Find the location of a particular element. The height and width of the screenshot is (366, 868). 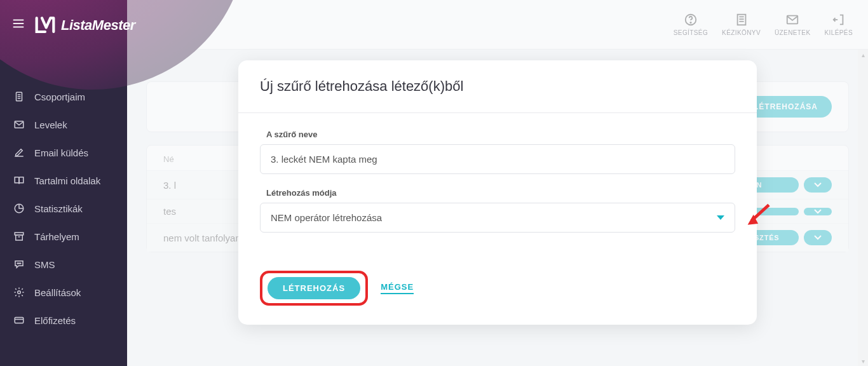

annotation-arrow-icon is located at coordinates (759, 216).